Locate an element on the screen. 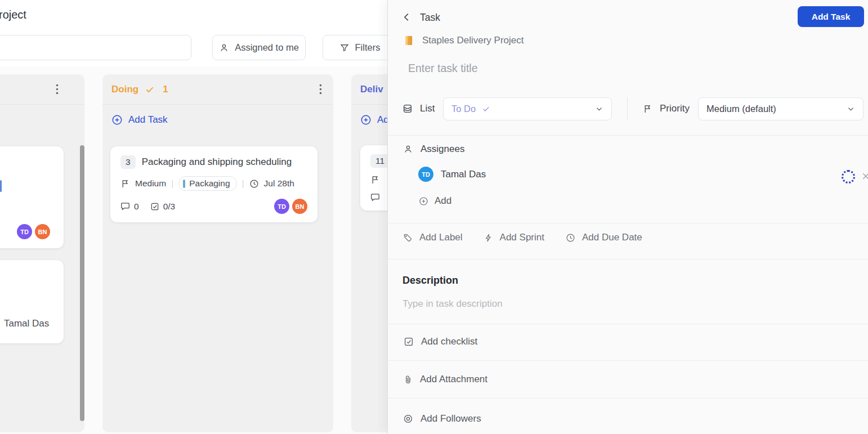  column-doing-name: Doing is located at coordinates (125, 90).